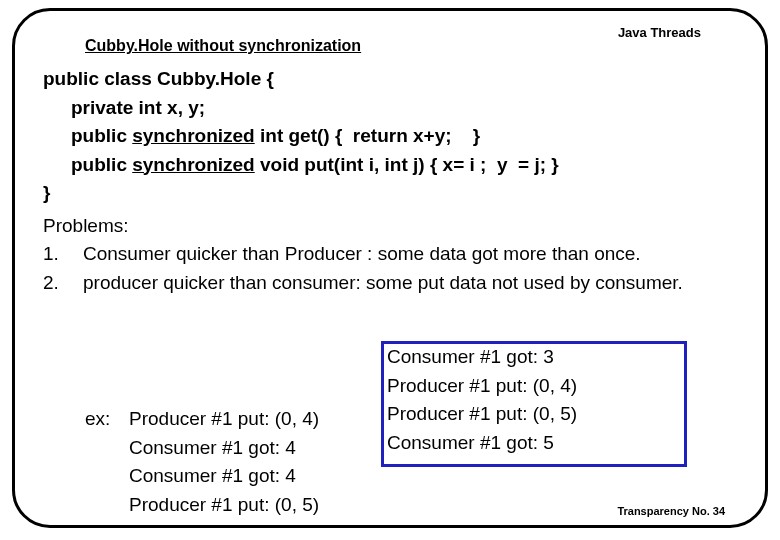  What do you see at coordinates (394, 194) in the screenshot?
I see `code-line-5: }` at bounding box center [394, 194].